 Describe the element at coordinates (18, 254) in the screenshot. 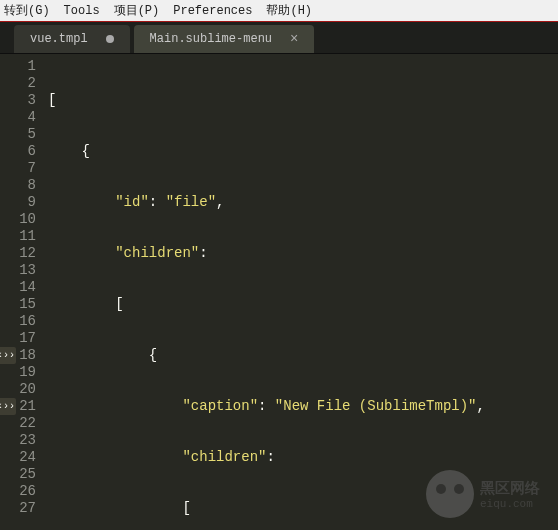

I see `line-number: 12` at that location.